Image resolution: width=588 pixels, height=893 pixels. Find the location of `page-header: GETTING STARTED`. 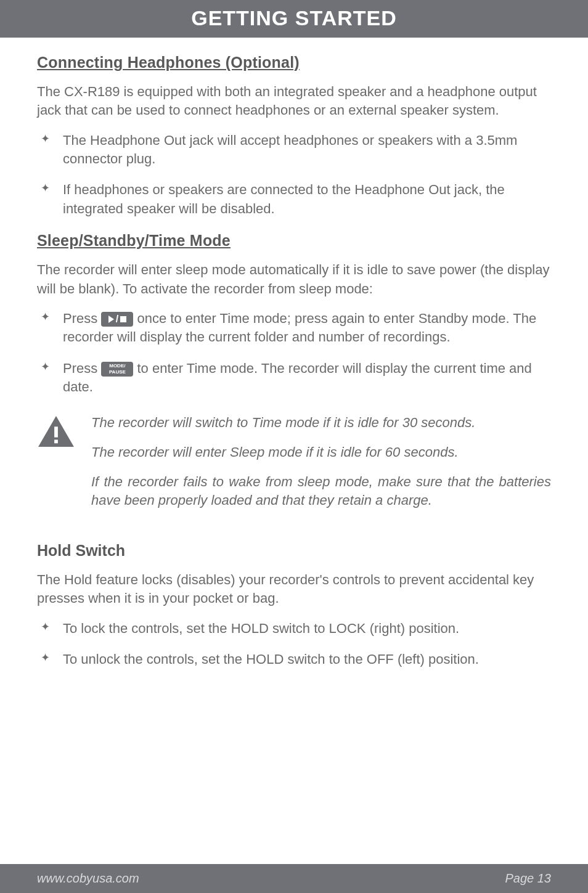

page-header: GETTING STARTED is located at coordinates (294, 18).